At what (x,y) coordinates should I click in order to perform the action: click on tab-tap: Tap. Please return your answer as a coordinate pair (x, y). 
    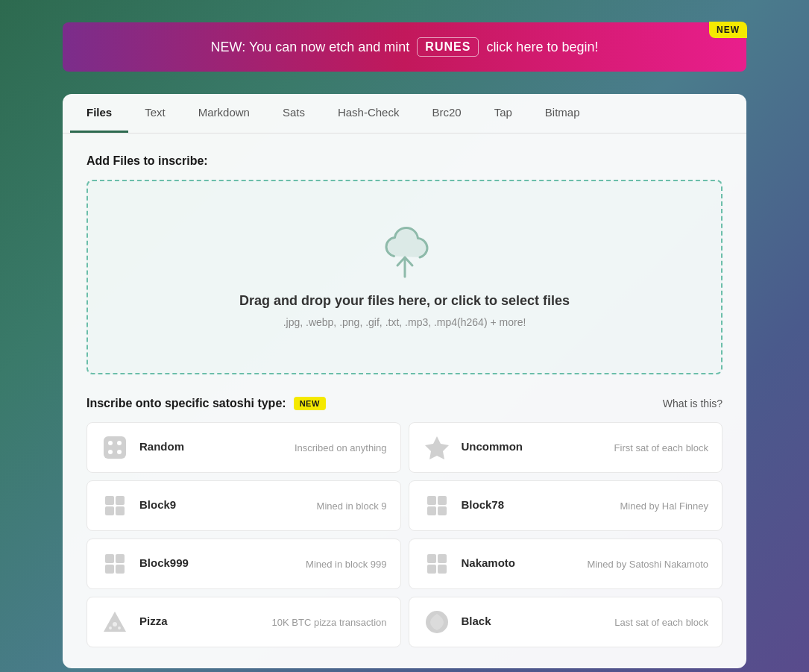
    Looking at the image, I should click on (503, 113).